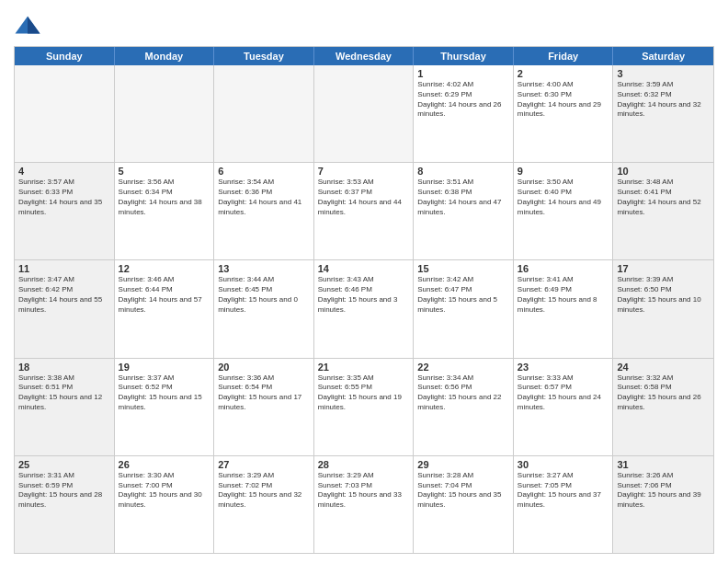 The width and height of the screenshot is (728, 563). What do you see at coordinates (64, 394) in the screenshot?
I see `cell-info: Sunrise: 3:38 AMSunset: 6:51 PMDaylight:…` at bounding box center [64, 394].